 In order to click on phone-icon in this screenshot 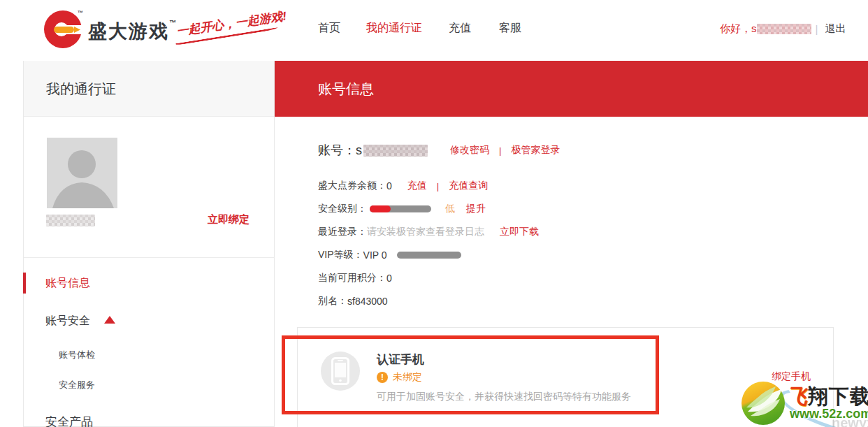, I will do `click(340, 371)`.